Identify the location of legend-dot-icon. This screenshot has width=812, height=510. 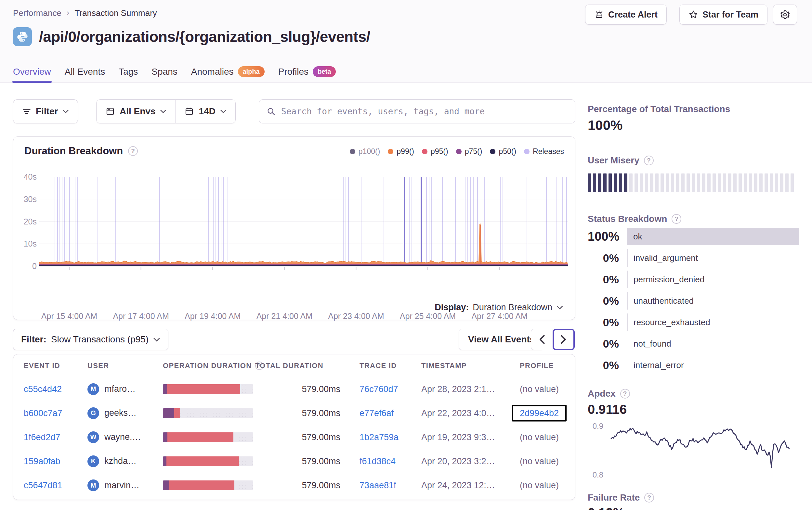
(459, 152).